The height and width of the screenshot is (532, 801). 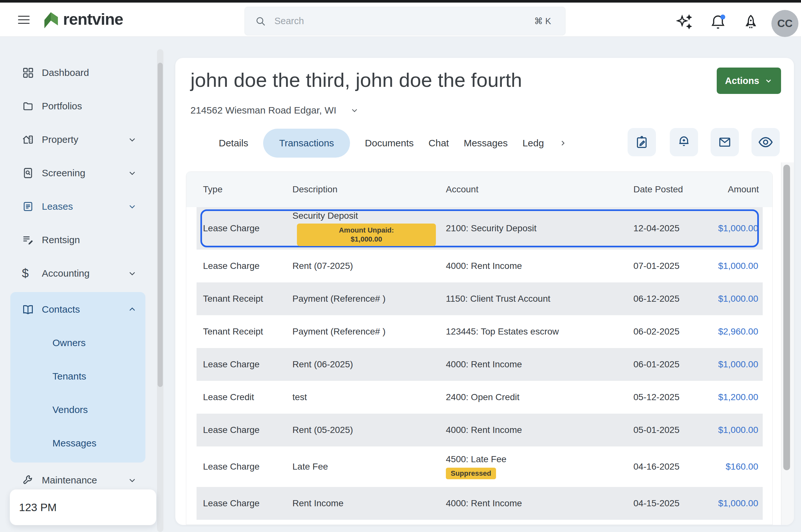 What do you see at coordinates (480, 467) in the screenshot?
I see `table-row: Lease Charge Late Fee 4500: Late Fee Sup…` at bounding box center [480, 467].